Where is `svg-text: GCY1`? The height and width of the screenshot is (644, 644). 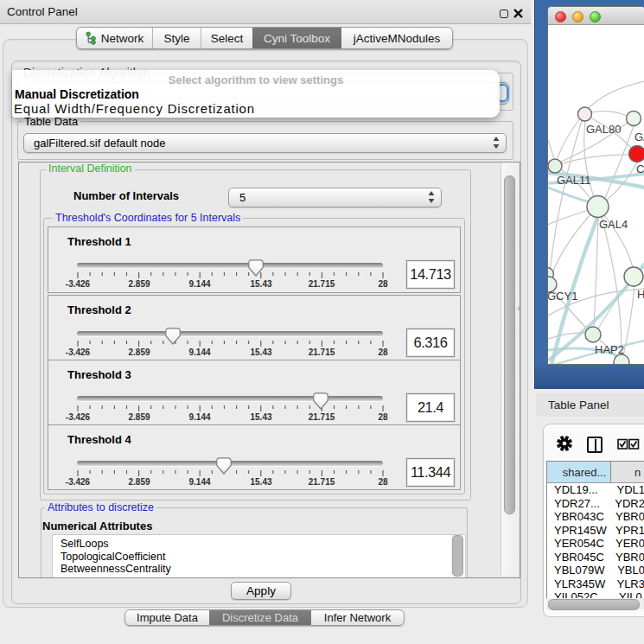 svg-text: GCY1 is located at coordinates (563, 296).